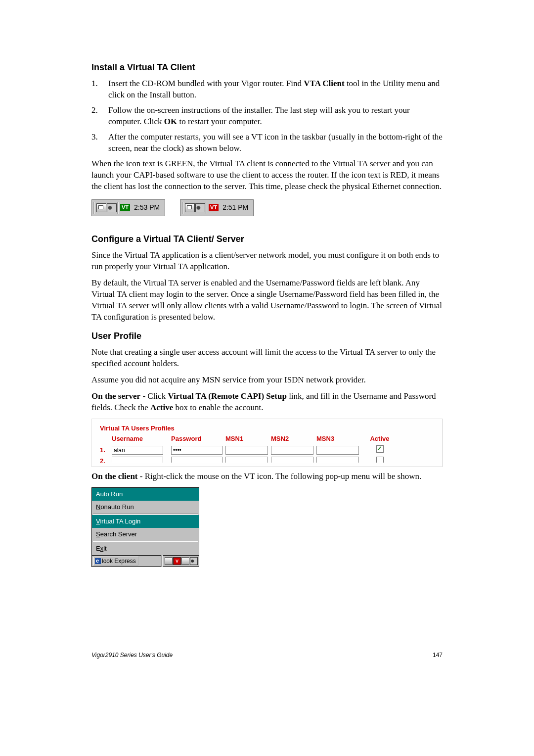  Describe the element at coordinates (267, 439) in the screenshot. I see `profiles-header-row: Username Password MSN1 MSN2 MSN3 Active` at that location.